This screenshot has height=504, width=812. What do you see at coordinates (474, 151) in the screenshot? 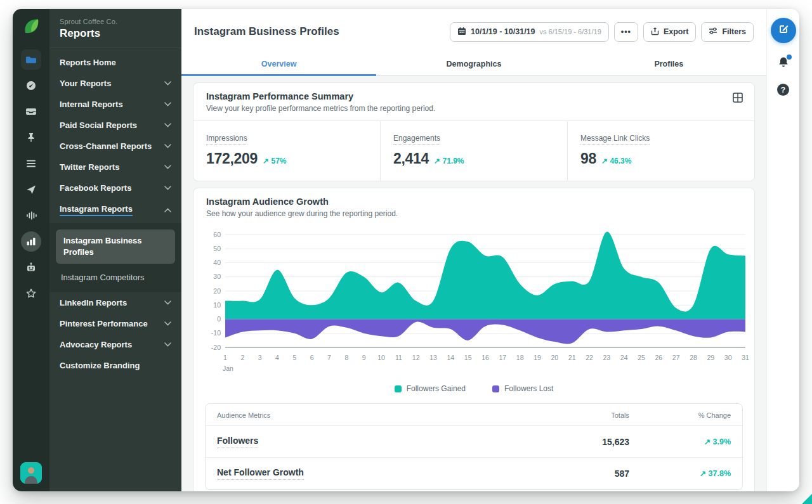
I see `summary-metrics: Impressions 172,209↗ 57% Engagements 2,4…` at bounding box center [474, 151].